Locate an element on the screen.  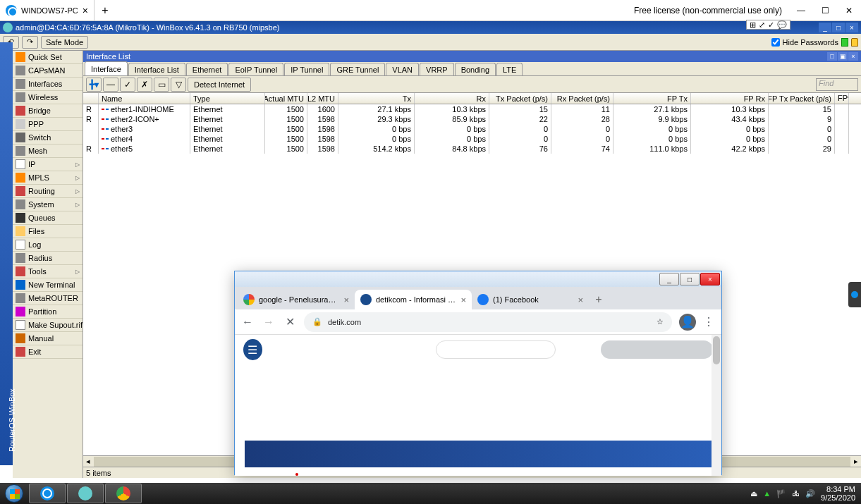
sidebar-item-ppp: PPP is located at coordinates (48, 124).